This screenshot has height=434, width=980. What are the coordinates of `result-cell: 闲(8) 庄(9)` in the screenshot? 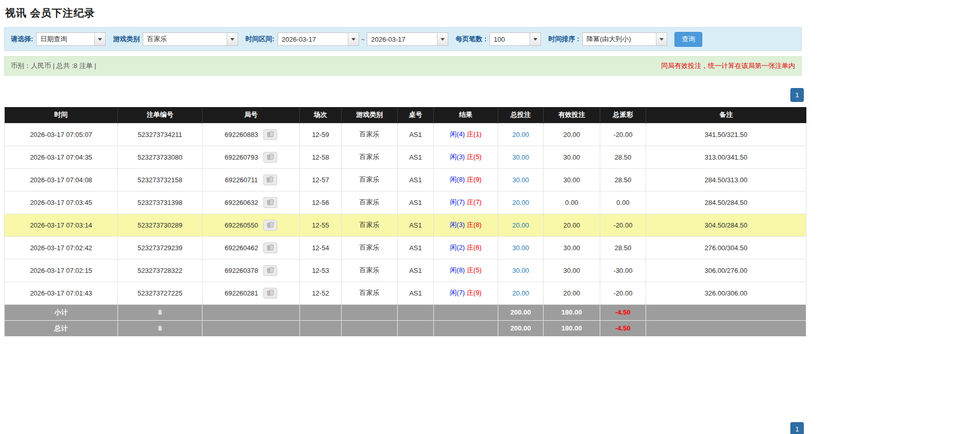 It's located at (466, 180).